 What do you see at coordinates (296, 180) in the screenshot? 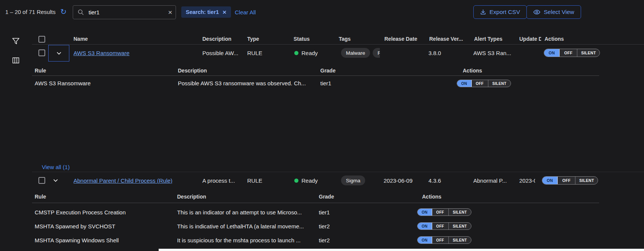
I see `status-dot` at bounding box center [296, 180].